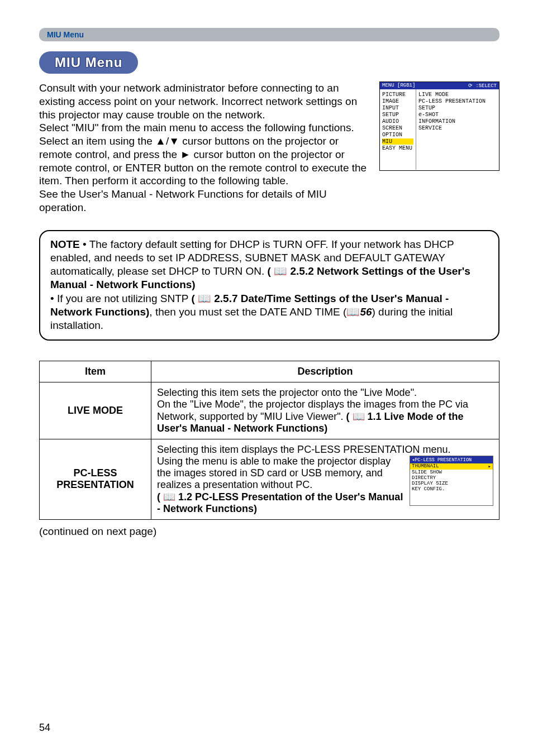 Image resolution: width=533 pixels, height=756 pixels. What do you see at coordinates (458, 102) in the screenshot?
I see `menu-right-item: PC-LESS PRESENTATION` at bounding box center [458, 102].